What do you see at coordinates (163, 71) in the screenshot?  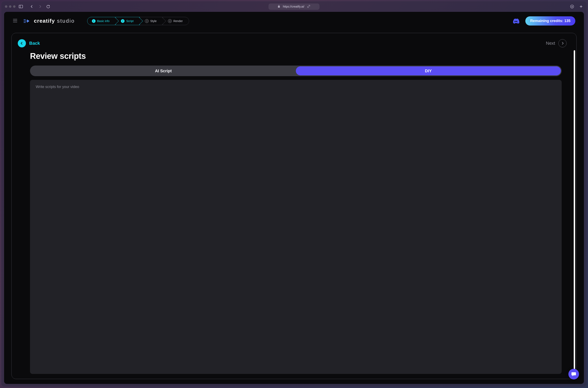 I see `tab-ai-script: AI Script` at bounding box center [163, 71].